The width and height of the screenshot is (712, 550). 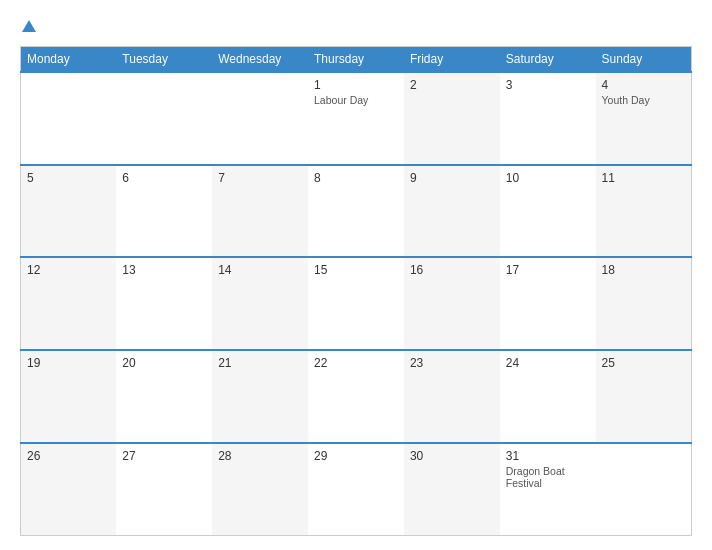 I want to click on calendar-cell: 29, so click(x=356, y=490).